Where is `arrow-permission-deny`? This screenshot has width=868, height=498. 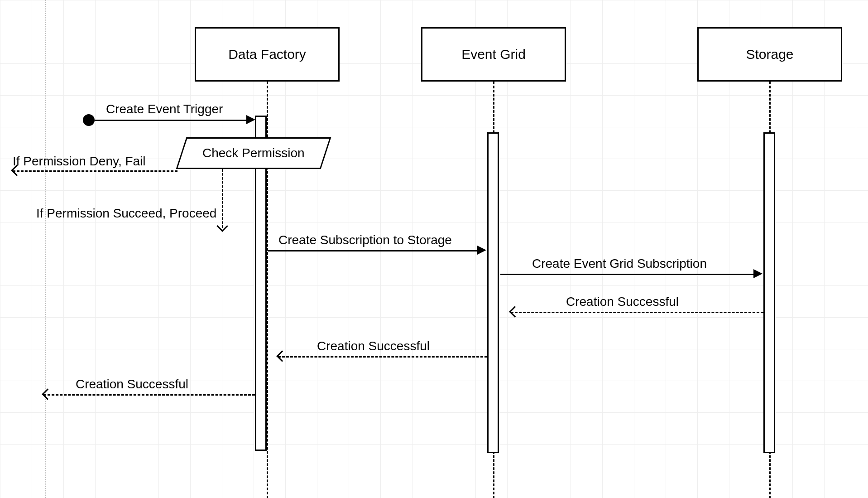 arrow-permission-deny is located at coordinates (95, 171).